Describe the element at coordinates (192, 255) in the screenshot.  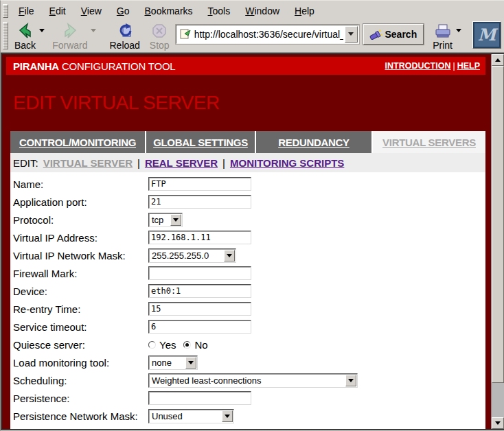
I see `virtual-ip-mask-select: 255.255.255.0` at that location.